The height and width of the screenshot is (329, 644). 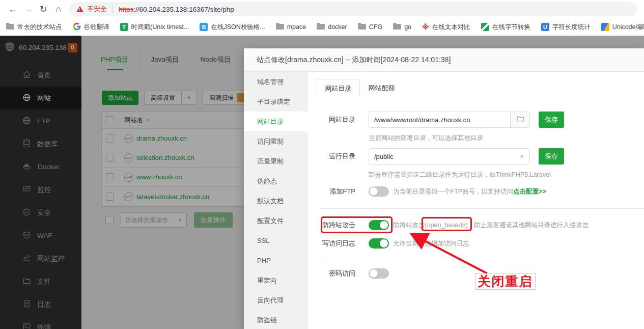 What do you see at coordinates (113, 9) in the screenshot?
I see `address-separator` at bounding box center [113, 9].